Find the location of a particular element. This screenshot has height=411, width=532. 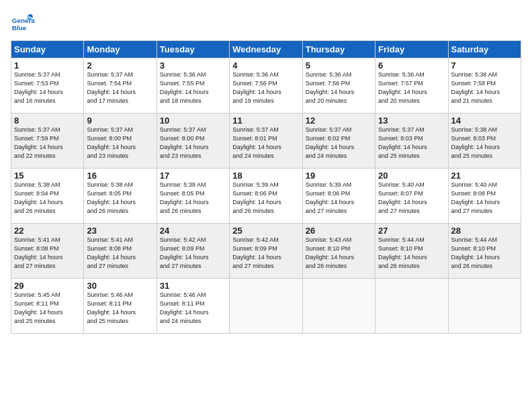

day-number: 31 is located at coordinates (193, 286).